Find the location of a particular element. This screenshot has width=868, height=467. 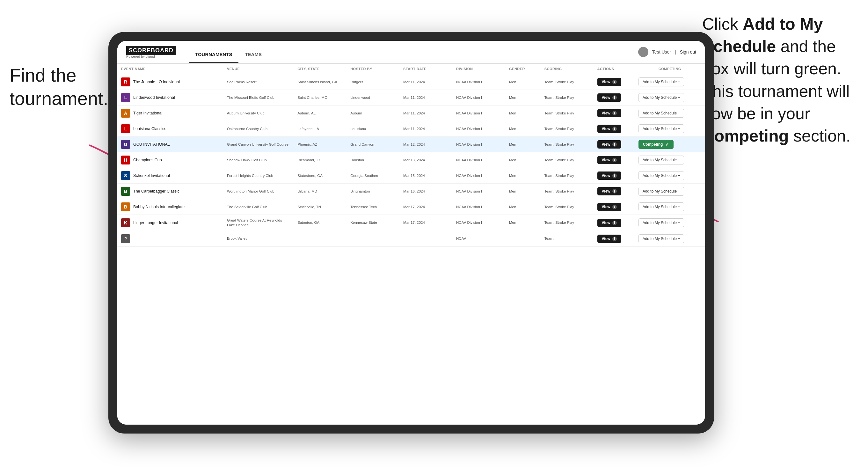

nav-tabs: TOURNAMENTS TEAMS is located at coordinates (228, 52).